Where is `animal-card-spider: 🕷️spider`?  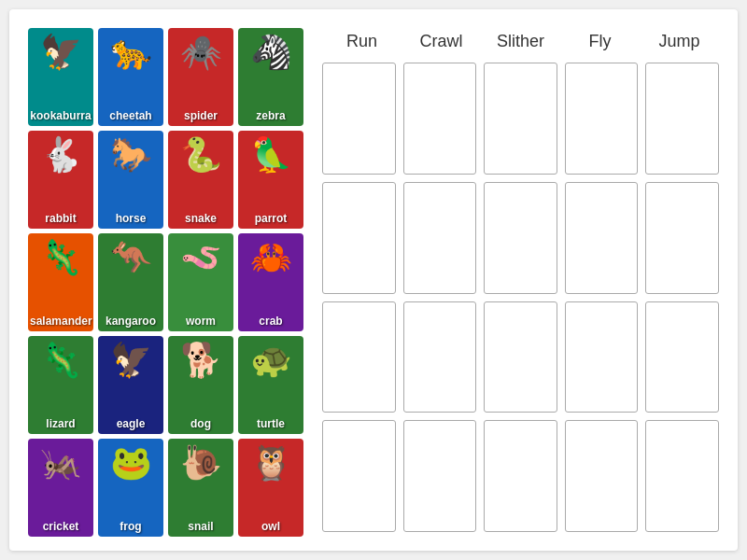 animal-card-spider: 🕷️spider is located at coordinates (201, 77).